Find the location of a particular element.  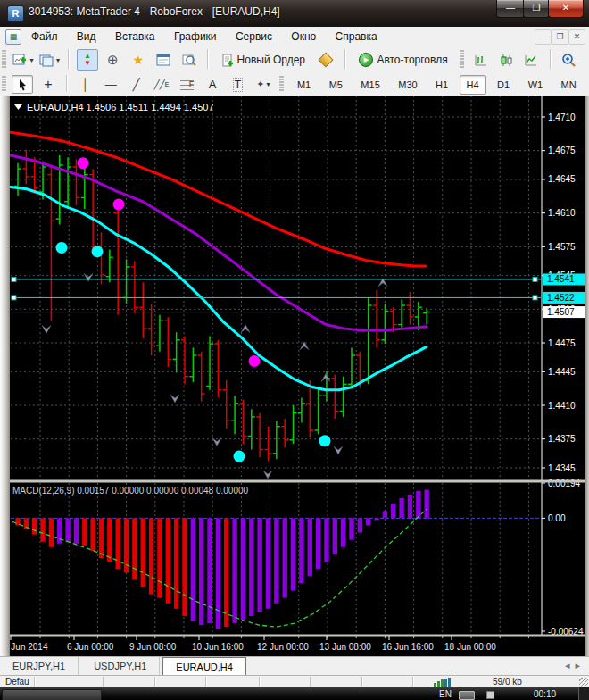

svg-text: 1.4645 is located at coordinates (562, 179).